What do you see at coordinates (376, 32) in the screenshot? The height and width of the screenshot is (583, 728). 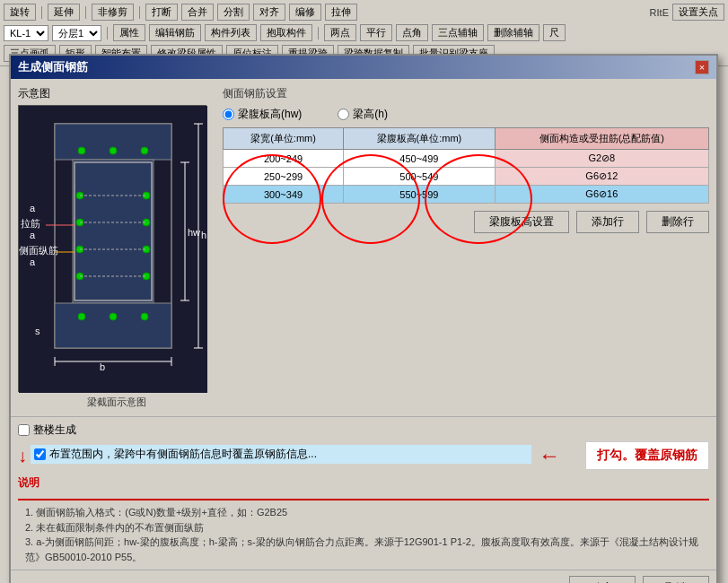 I see `parallel-btn: 平行` at bounding box center [376, 32].